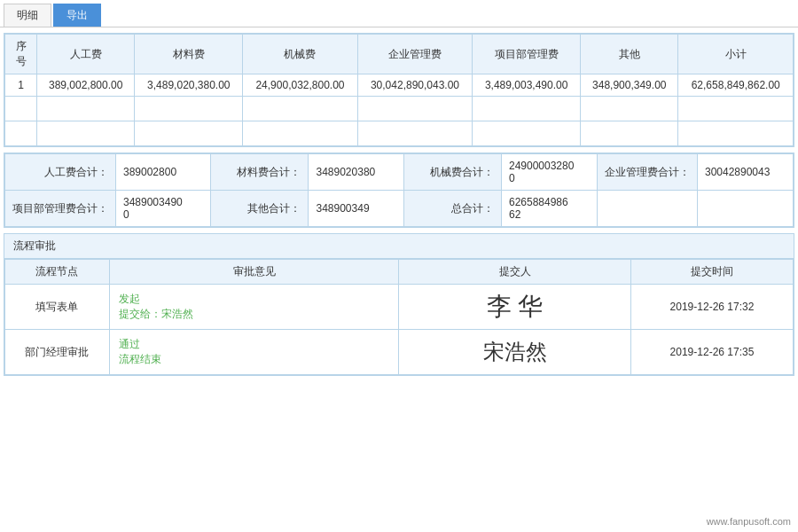  Describe the element at coordinates (58, 272) in the screenshot. I see `wf-header-node: 流程节点` at that location.